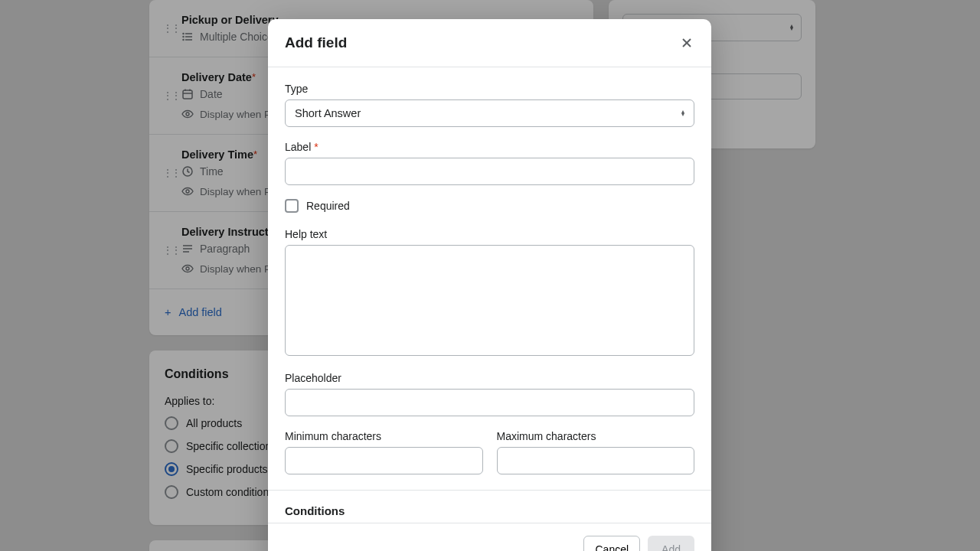  I want to click on add-button: Add, so click(671, 543).